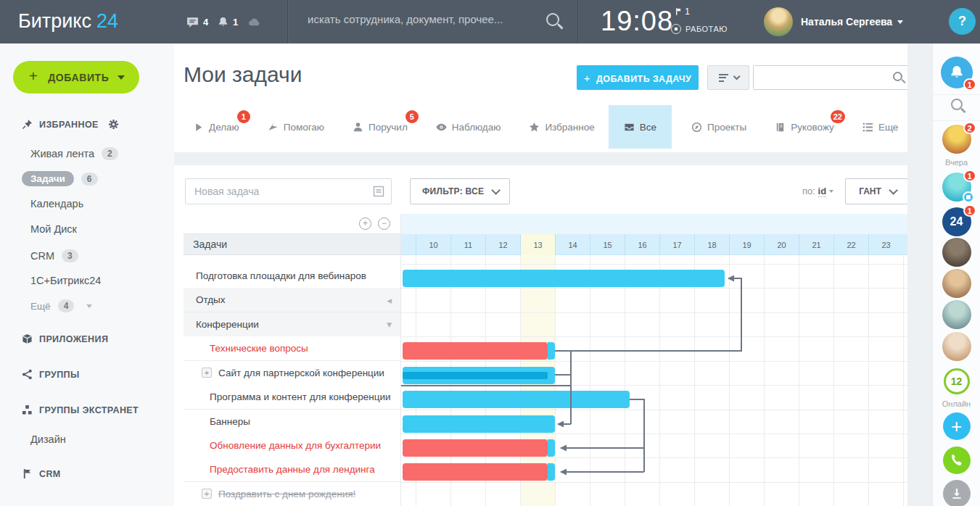 The width and height of the screenshot is (980, 506). What do you see at coordinates (640, 127) in the screenshot?
I see `tab-6: Все` at bounding box center [640, 127].